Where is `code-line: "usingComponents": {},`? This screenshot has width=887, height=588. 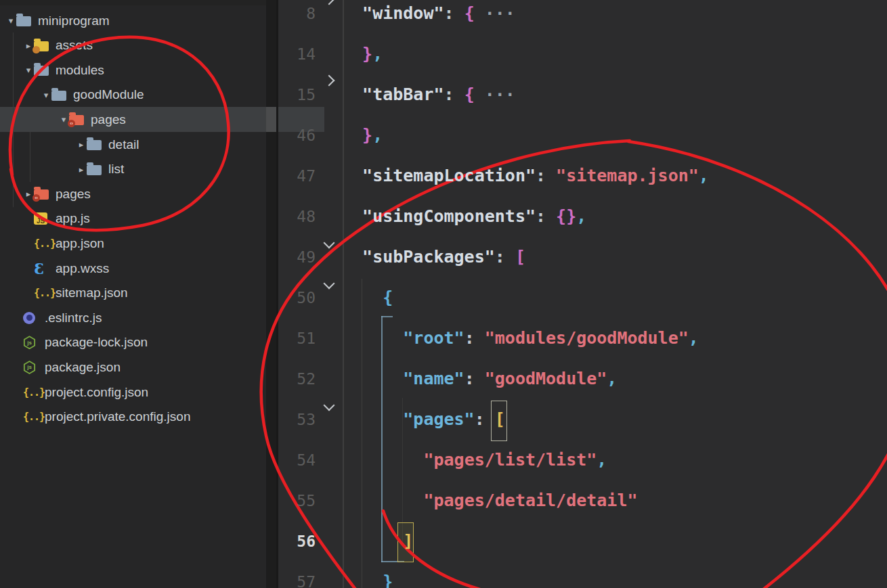
code-line: "usingComponents": {}, is located at coordinates (615, 217).